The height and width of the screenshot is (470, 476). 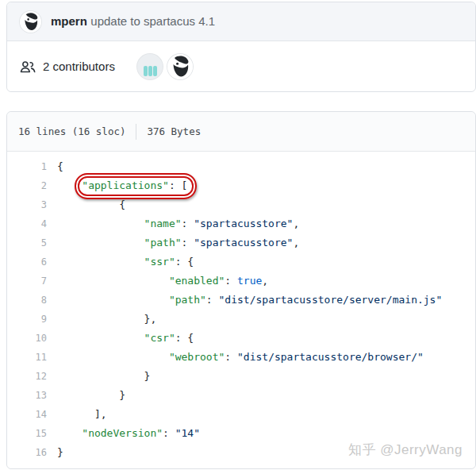 What do you see at coordinates (27, 338) in the screenshot?
I see `line-number: 10` at bounding box center [27, 338].